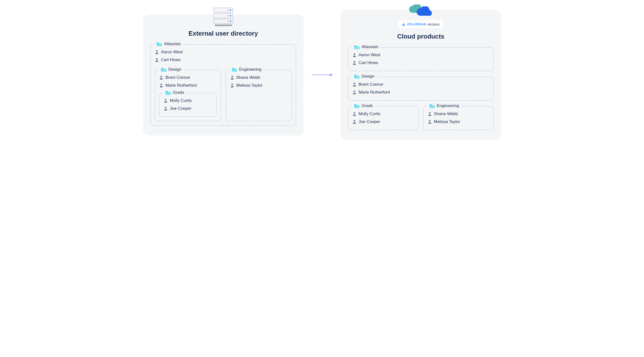 The width and height of the screenshot is (644, 357). Describe the element at coordinates (446, 114) in the screenshot. I see `user-name: Shane Webb` at that location.